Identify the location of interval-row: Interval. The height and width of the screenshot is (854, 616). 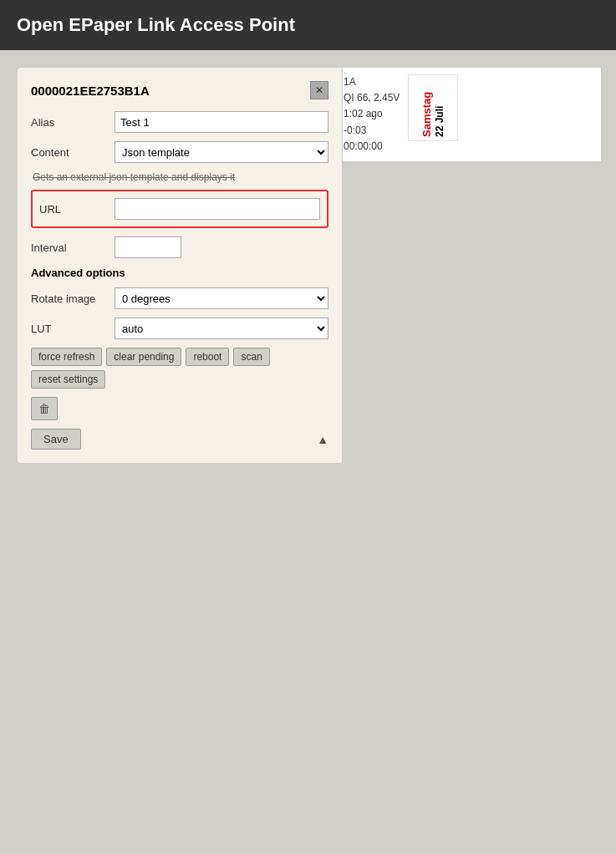
(180, 247).